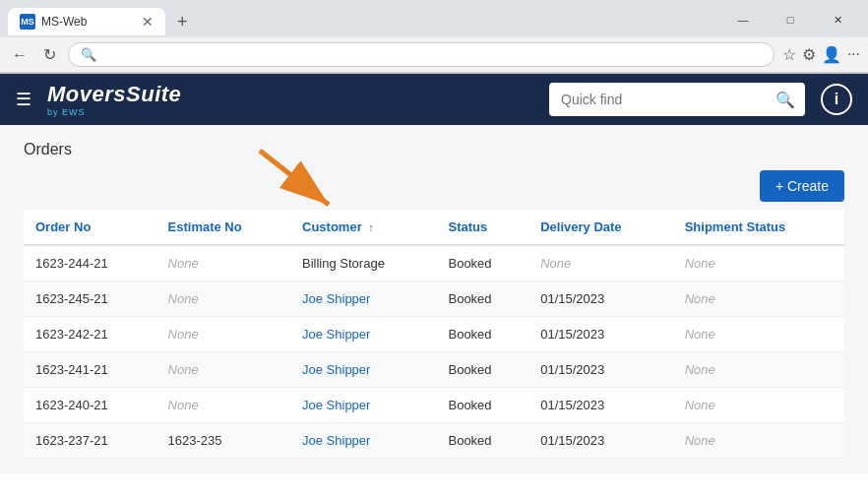 This screenshot has width=868, height=500. I want to click on hamburger-menu: ☰, so click(24, 99).